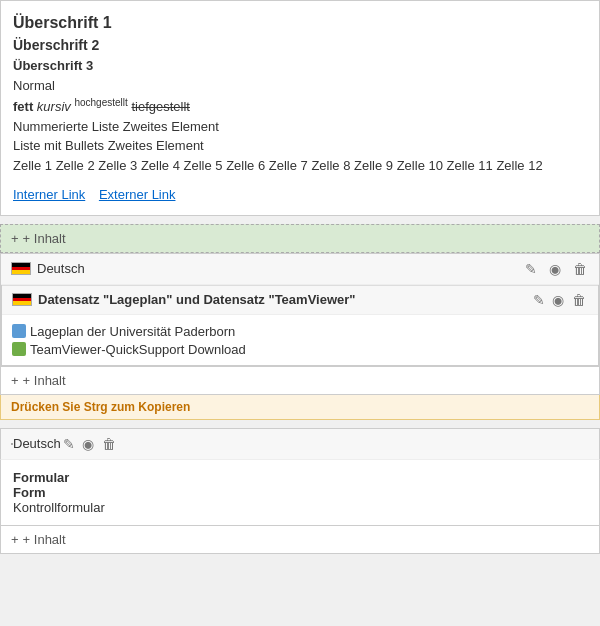 Image resolution: width=600 pixels, height=626 pixels. I want to click on delete-button-dataset: 🗑, so click(579, 300).